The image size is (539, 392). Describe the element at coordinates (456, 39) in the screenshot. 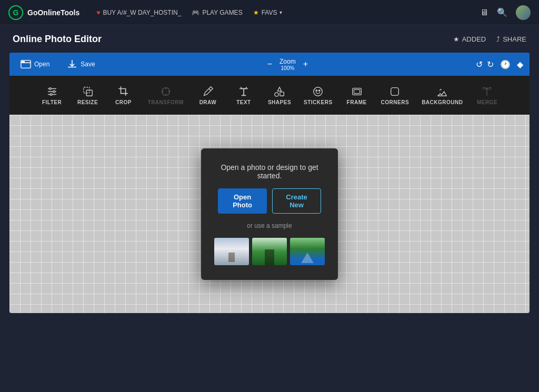

I see `star-added-icon: ★` at that location.